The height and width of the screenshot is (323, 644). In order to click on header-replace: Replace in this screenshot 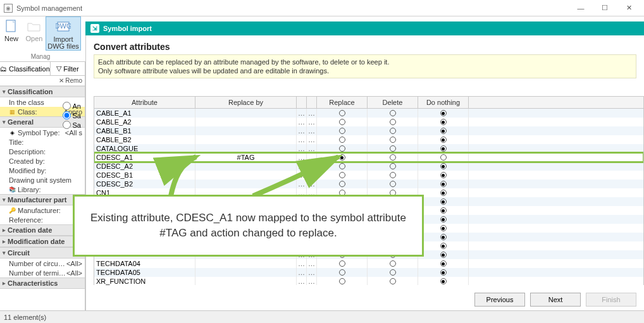, I will do `click(342, 102)`.